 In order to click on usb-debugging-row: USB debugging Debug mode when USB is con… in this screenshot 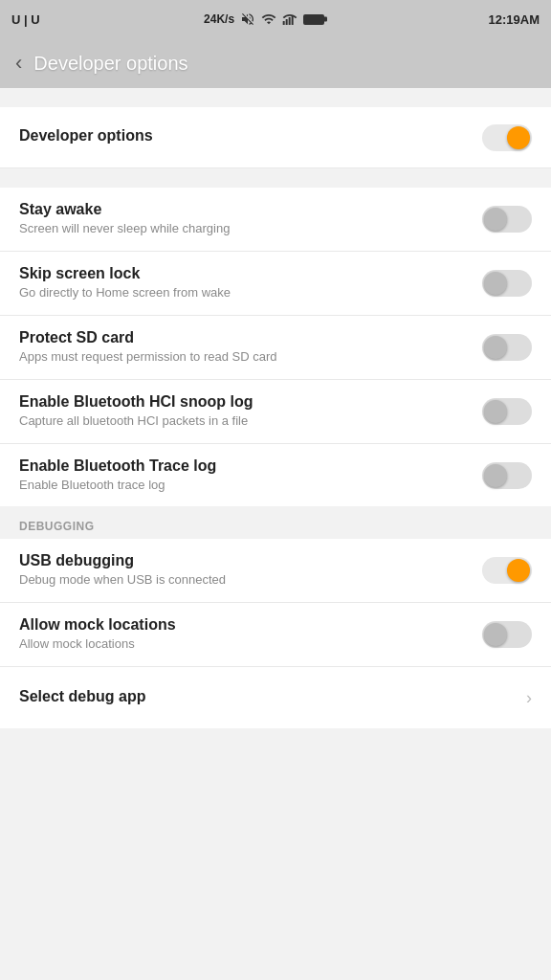, I will do `click(276, 570)`.